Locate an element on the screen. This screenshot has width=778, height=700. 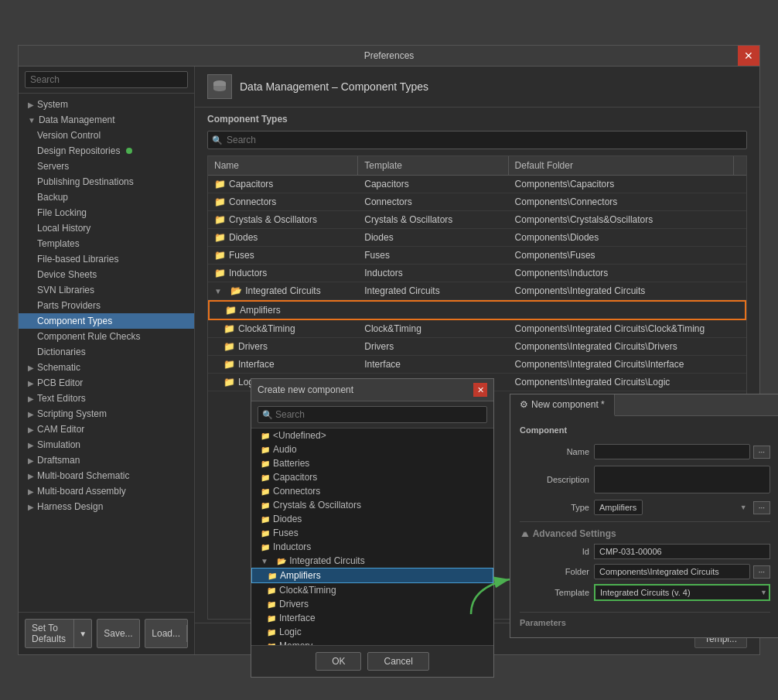
sidebar-item-component-types: Component Types is located at coordinates (107, 321).